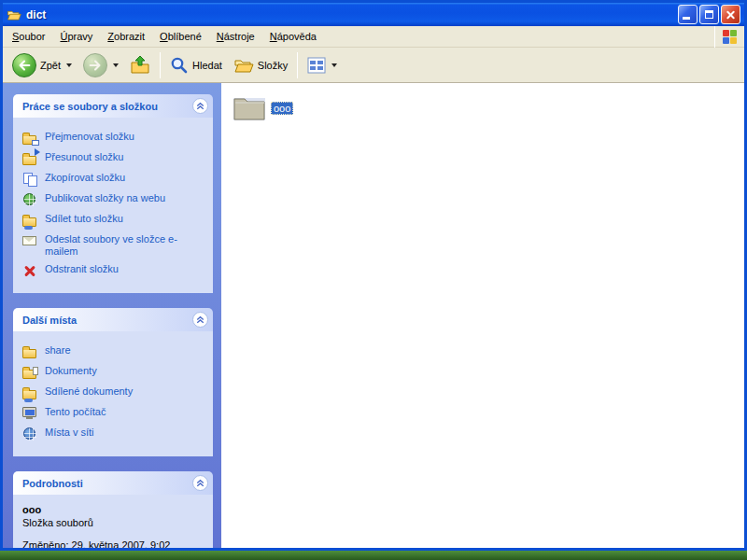 The image size is (747, 560). I want to click on minimize-button, so click(687, 15).